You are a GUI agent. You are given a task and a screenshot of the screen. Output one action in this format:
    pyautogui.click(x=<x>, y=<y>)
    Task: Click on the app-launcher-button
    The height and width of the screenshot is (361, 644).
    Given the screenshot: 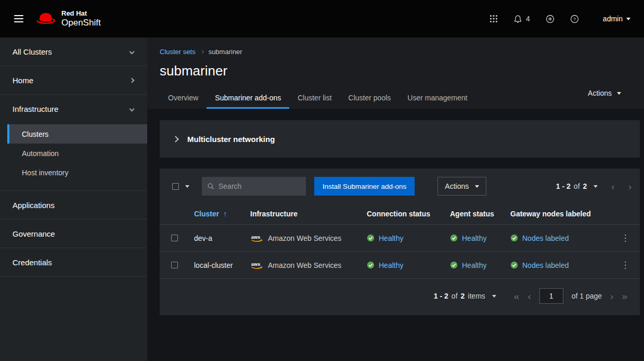 What is the action you would take?
    pyautogui.click(x=494, y=19)
    